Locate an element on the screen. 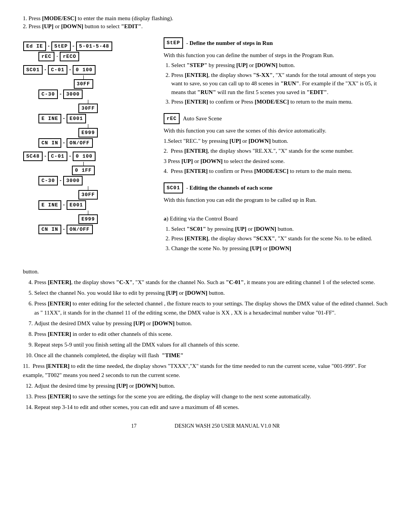  body-item-13: Press [ENTER] to save the settings for t… is located at coordinates (211, 396).